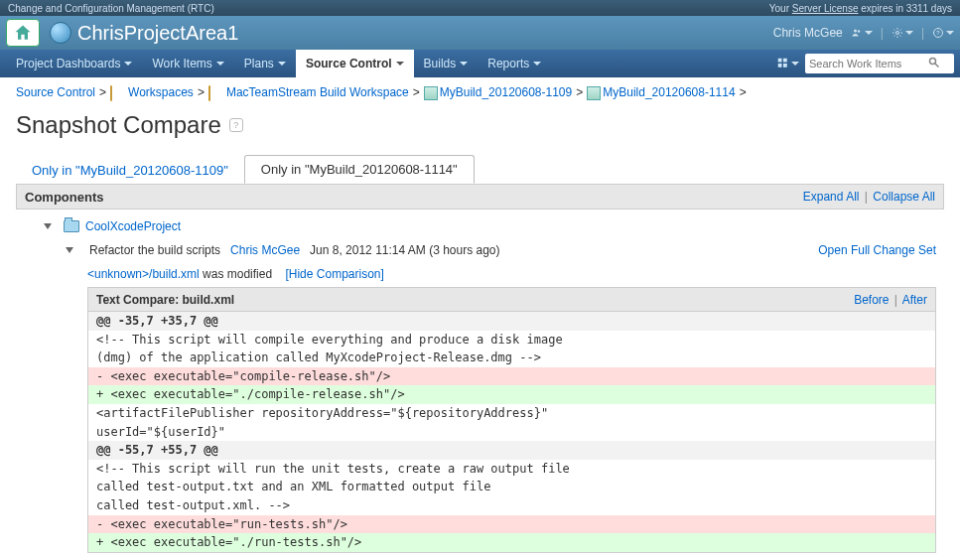  Describe the element at coordinates (943, 33) in the screenshot. I see `help-menu: ?` at that location.